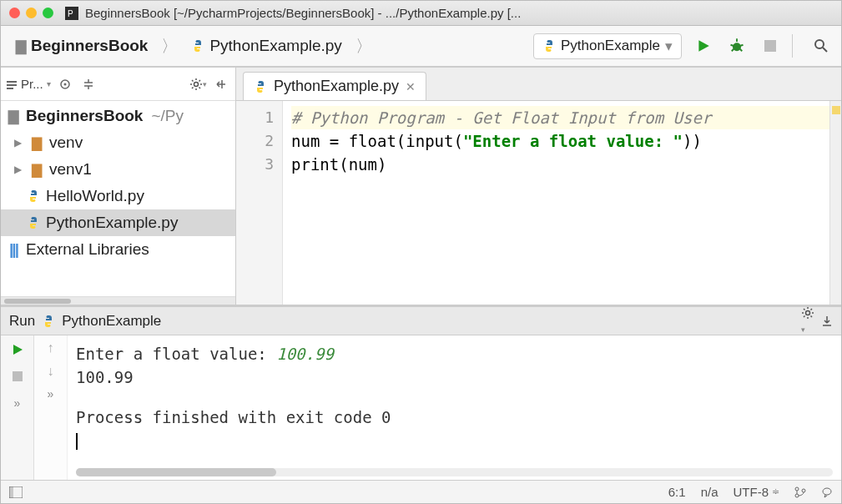 The image size is (842, 504). What do you see at coordinates (221, 84) in the screenshot?
I see `hide-tool-window-icon` at bounding box center [221, 84].